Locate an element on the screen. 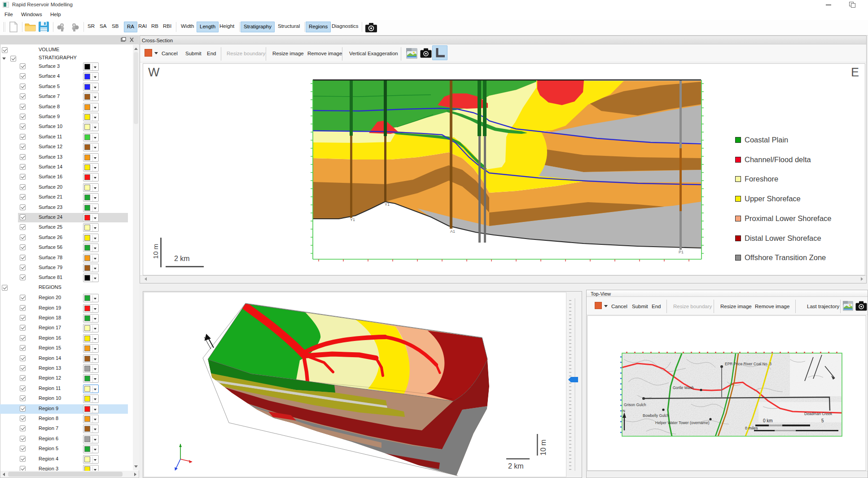  svg-text: EPR Price River Coal No. 3 is located at coordinates (748, 364).